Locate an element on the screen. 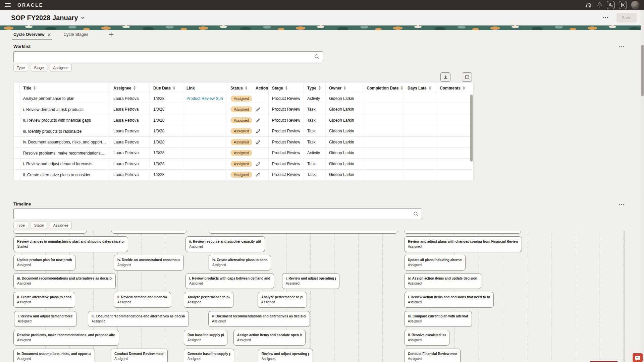  column-header: Stage is located at coordinates (286, 88).